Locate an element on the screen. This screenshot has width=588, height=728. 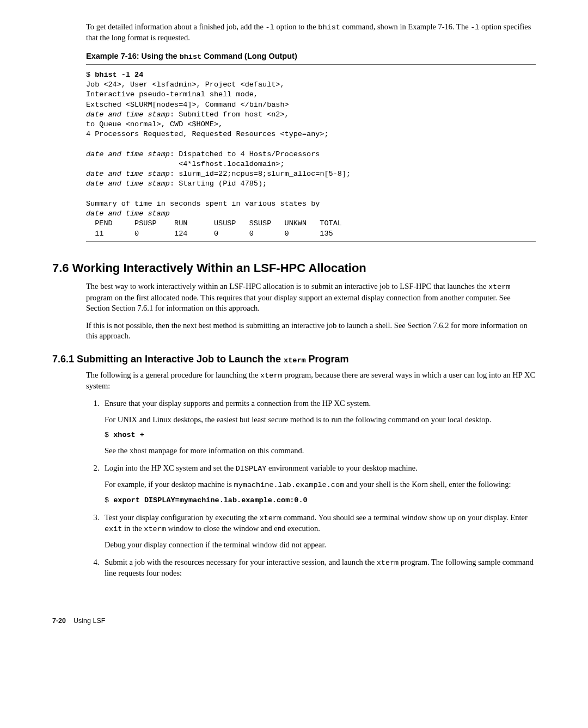
list-item: Submit a job with the resources necessar… is located at coordinates (318, 568).